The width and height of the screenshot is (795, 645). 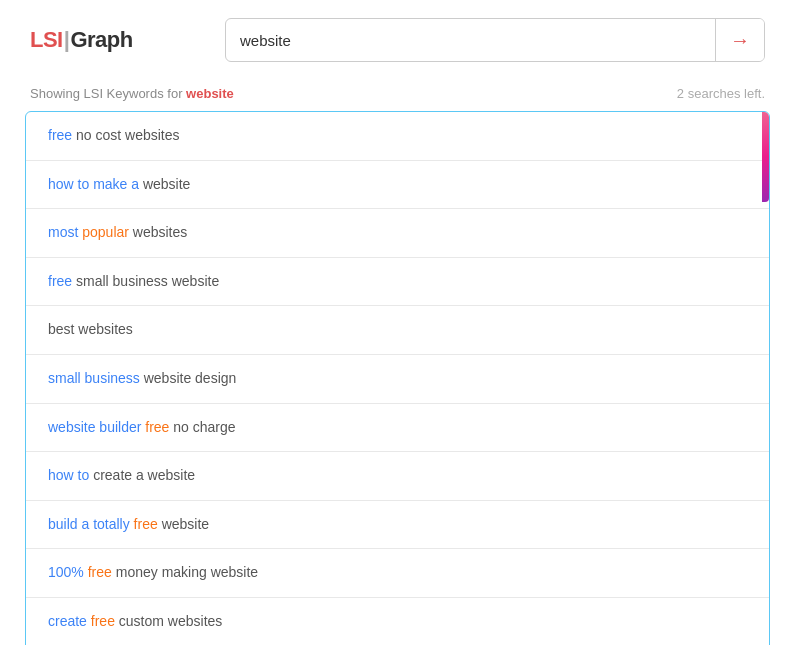 I want to click on scroll-accent, so click(x=766, y=157).